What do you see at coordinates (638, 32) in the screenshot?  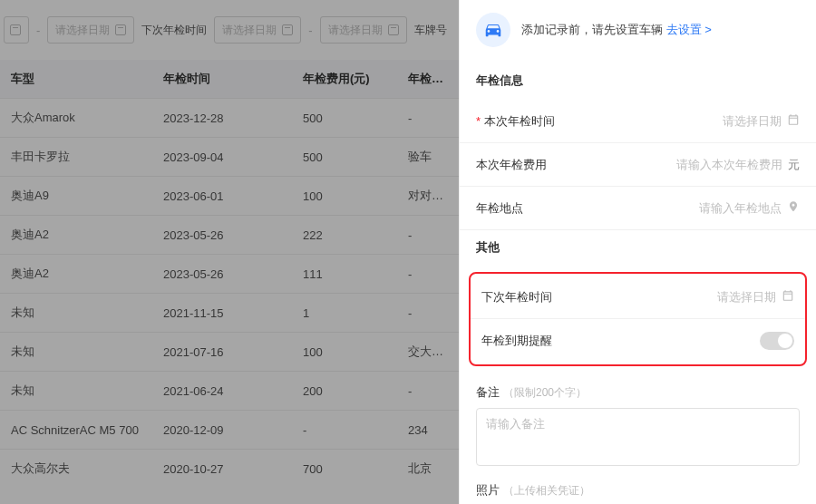 I see `notice-bar: 添加记录前，请先设置车辆 去设置 >` at bounding box center [638, 32].